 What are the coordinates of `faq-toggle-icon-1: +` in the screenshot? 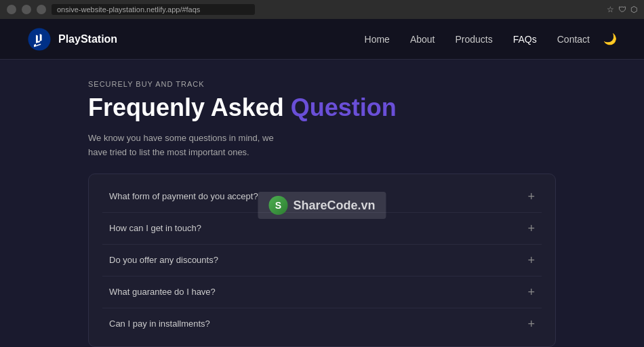 It's located at (531, 197).